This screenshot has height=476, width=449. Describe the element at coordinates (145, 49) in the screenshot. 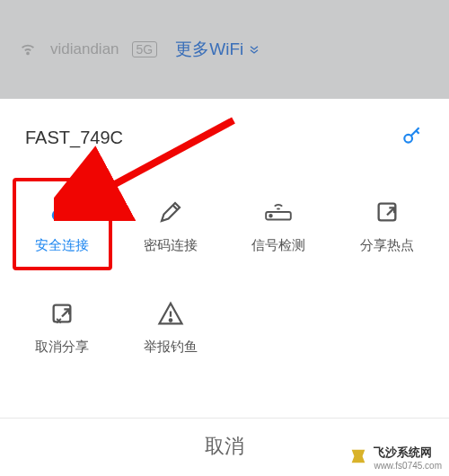

I see `background-badge: 5G` at that location.